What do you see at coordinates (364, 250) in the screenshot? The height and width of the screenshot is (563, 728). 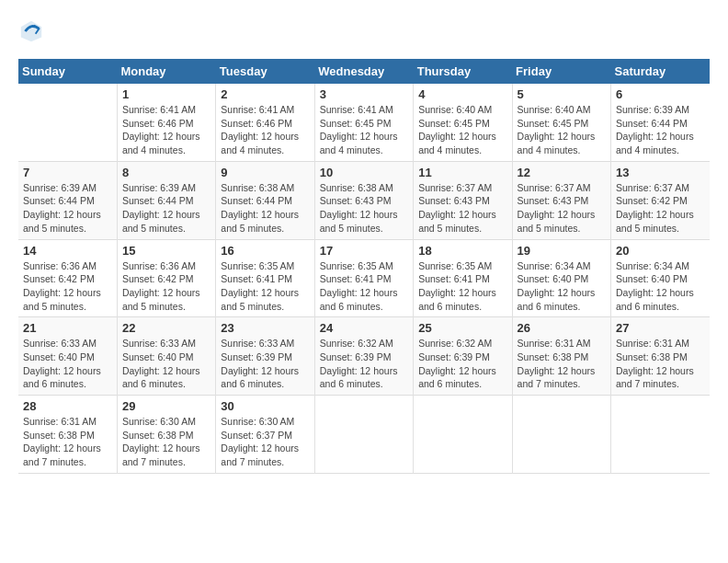 I see `day-number: 17` at bounding box center [364, 250].